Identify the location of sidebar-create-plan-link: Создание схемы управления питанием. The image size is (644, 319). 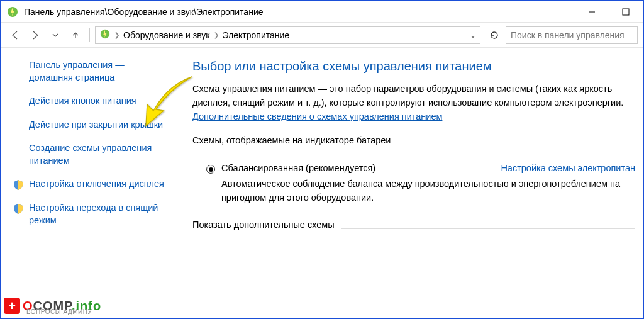
(99, 155).